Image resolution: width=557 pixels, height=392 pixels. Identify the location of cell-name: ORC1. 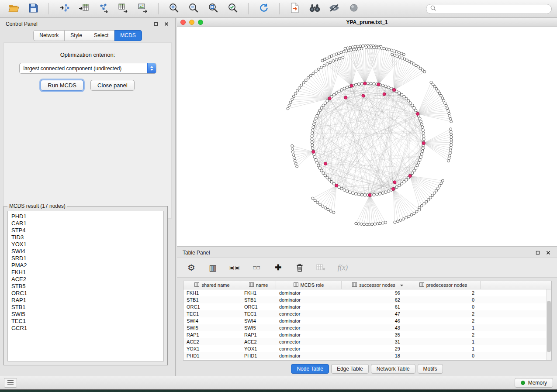
(259, 307).